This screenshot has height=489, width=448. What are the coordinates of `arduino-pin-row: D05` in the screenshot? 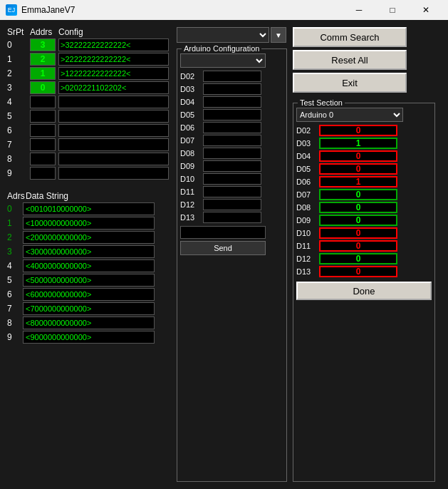 It's located at (232, 115).